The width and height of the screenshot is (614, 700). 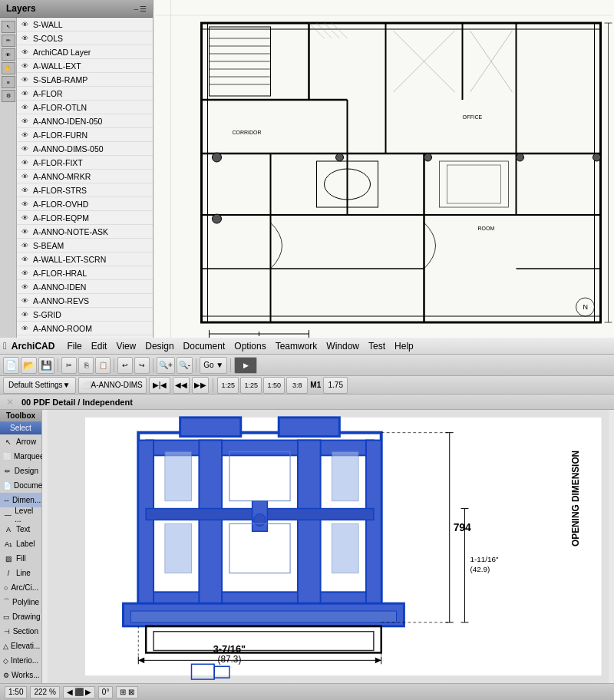 I want to click on layer-item: 👁 A-ANNO-REVS, so click(x=84, y=301).